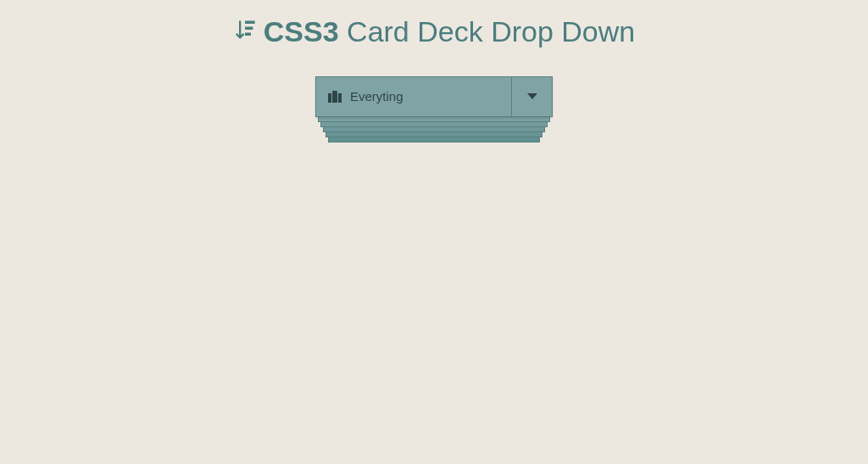  I want to click on title-bold: CSS3, so click(302, 31).